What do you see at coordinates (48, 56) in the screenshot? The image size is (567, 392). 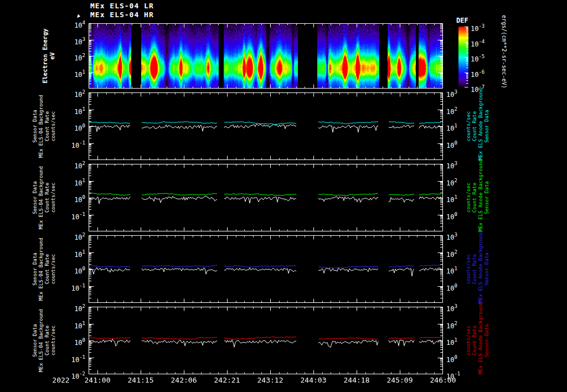 I see `spectrogram-ylabel: Electron EnergyeV` at bounding box center [48, 56].